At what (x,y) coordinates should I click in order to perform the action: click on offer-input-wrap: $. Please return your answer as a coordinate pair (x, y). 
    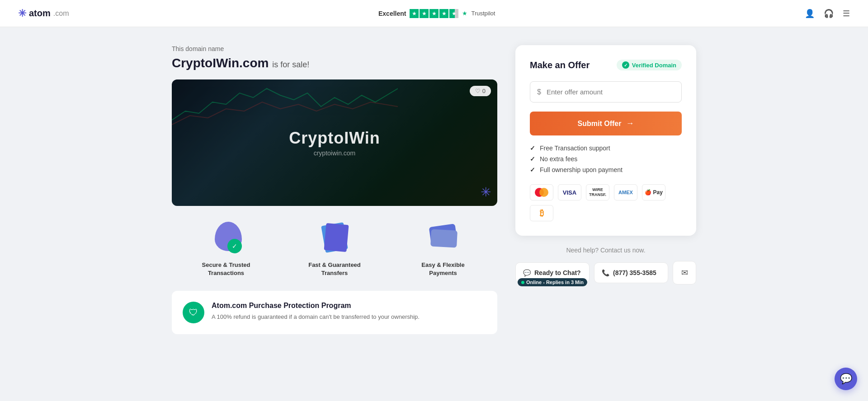
    Looking at the image, I should click on (606, 92).